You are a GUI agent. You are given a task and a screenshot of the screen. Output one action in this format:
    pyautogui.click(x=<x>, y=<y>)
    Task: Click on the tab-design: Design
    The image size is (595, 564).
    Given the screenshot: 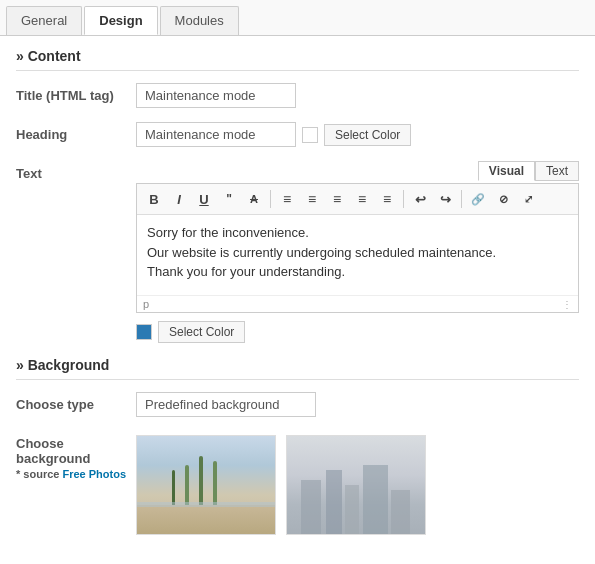 What is the action you would take?
    pyautogui.click(x=120, y=20)
    